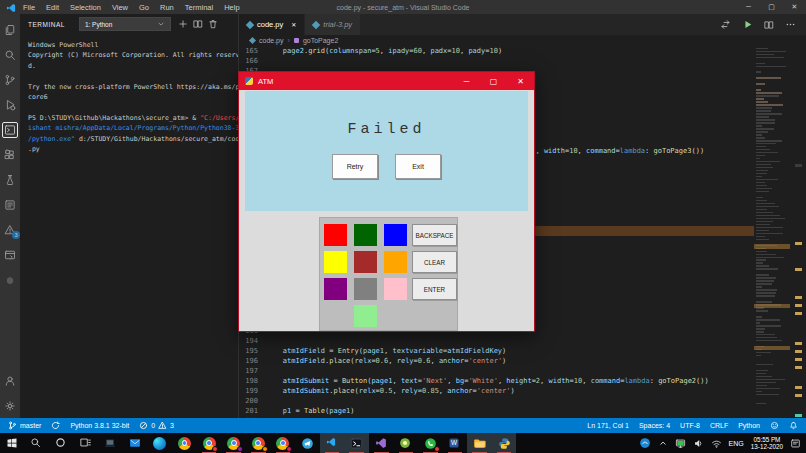  What do you see at coordinates (199, 8) in the screenshot?
I see `menu-terminal: Terminal` at bounding box center [199, 8].